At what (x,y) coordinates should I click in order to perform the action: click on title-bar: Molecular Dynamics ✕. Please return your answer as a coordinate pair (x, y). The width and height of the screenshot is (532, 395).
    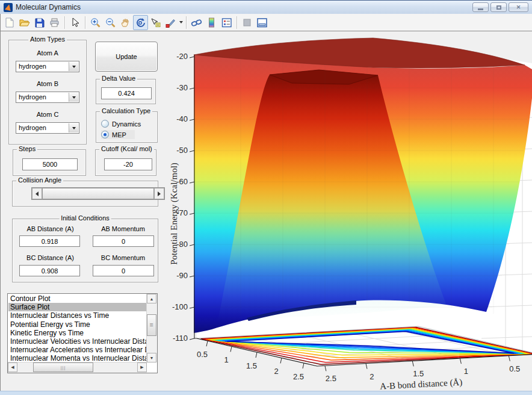
    Looking at the image, I should click on (266, 7).